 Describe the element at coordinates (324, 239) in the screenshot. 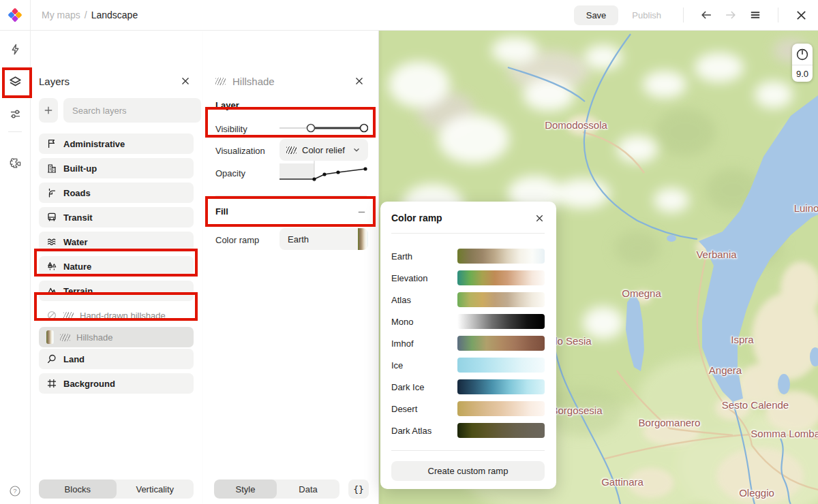

I see `color-ramp-selector: Earth` at that location.